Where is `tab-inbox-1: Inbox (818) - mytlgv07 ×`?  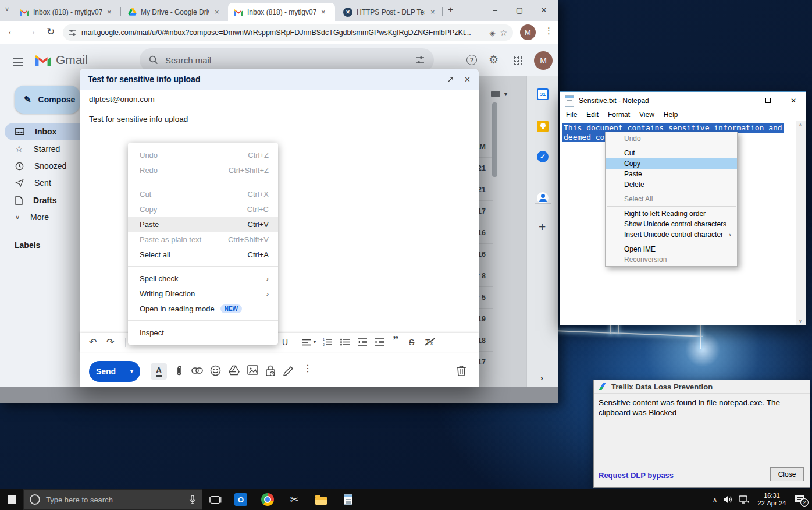 tab-inbox-1: Inbox (818) - mytlgv07 × is located at coordinates (66, 12).